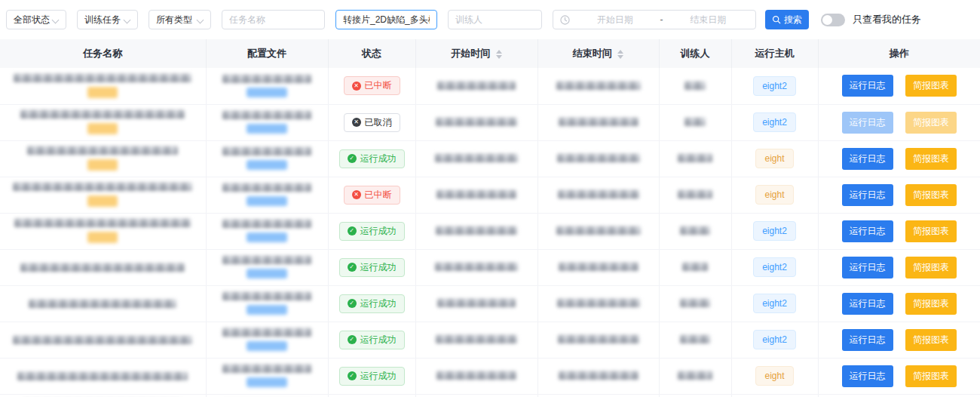 The image size is (980, 397). Describe the element at coordinates (179, 20) in the screenshot. I see `type-filter-select: 所有类型` at that location.